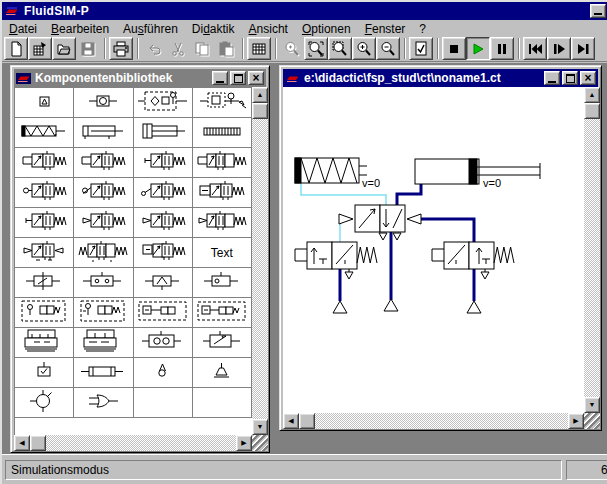  What do you see at coordinates (340, 48) in the screenshot?
I see `zoom-rect-button` at bounding box center [340, 48].